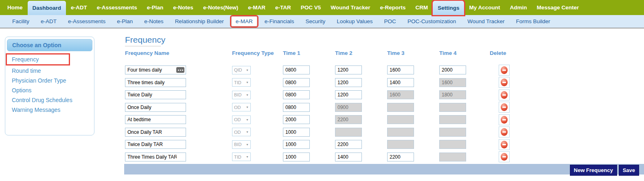 Image resolution: width=644 pixels, height=181 pixels. What do you see at coordinates (241, 70) in the screenshot?
I see `frequency-type-select: QID ▼` at bounding box center [241, 70].